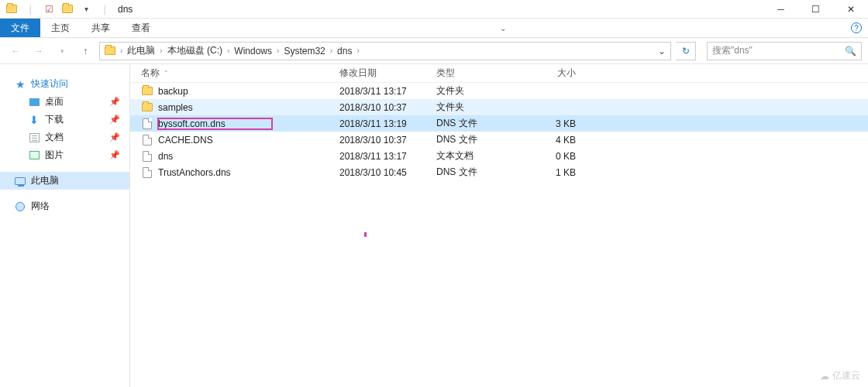  I want to click on file-date: 2018/3/11 13:19, so click(388, 124).